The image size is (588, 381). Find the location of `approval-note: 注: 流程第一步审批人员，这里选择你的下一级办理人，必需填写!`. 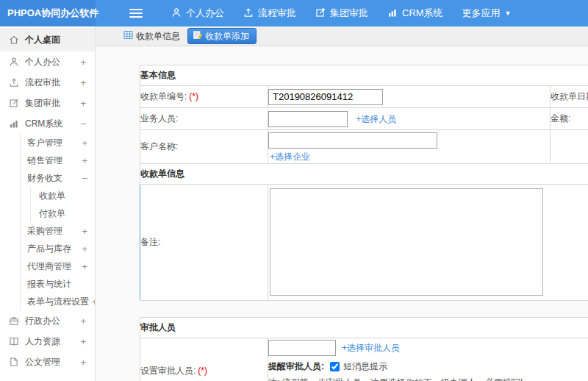

approval-note: 注: 流程第一步审批人员，这里选择你的下一级办理人，必需填写! is located at coordinates (428, 379).